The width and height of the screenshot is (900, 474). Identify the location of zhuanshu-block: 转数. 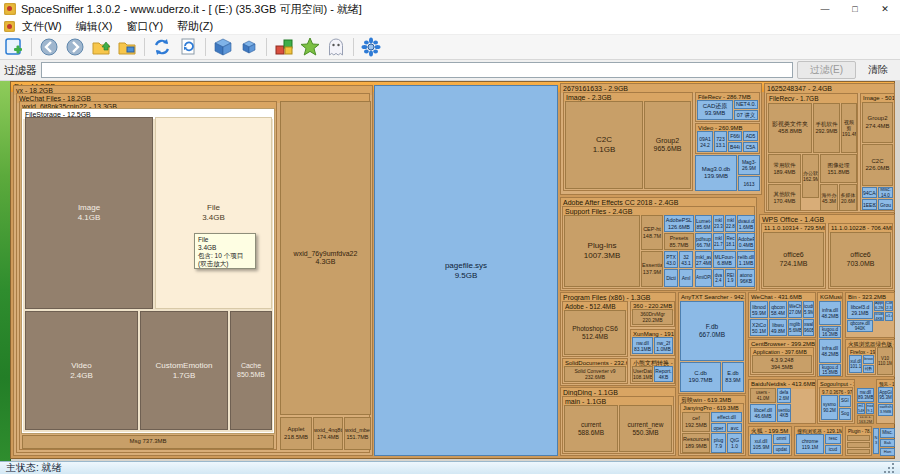
(868, 369).